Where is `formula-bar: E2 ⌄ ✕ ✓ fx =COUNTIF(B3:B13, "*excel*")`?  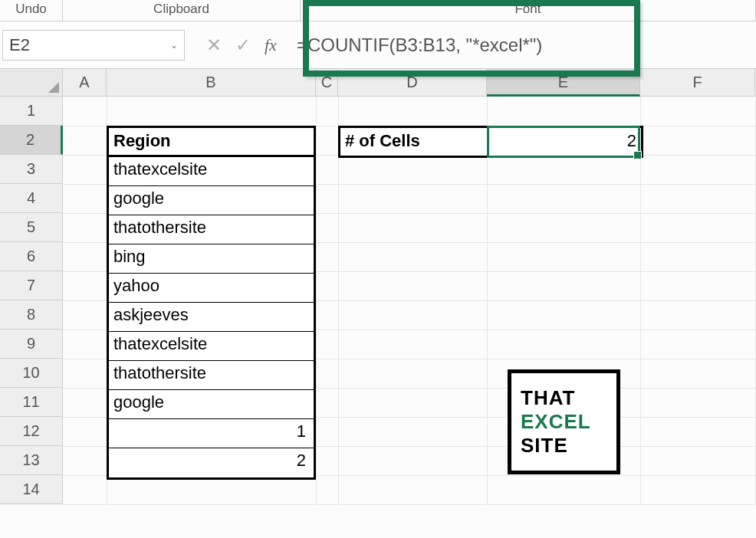 formula-bar: E2 ⌄ ✕ ✓ fx =COUNTIF(B3:B13, "*excel*") is located at coordinates (378, 45).